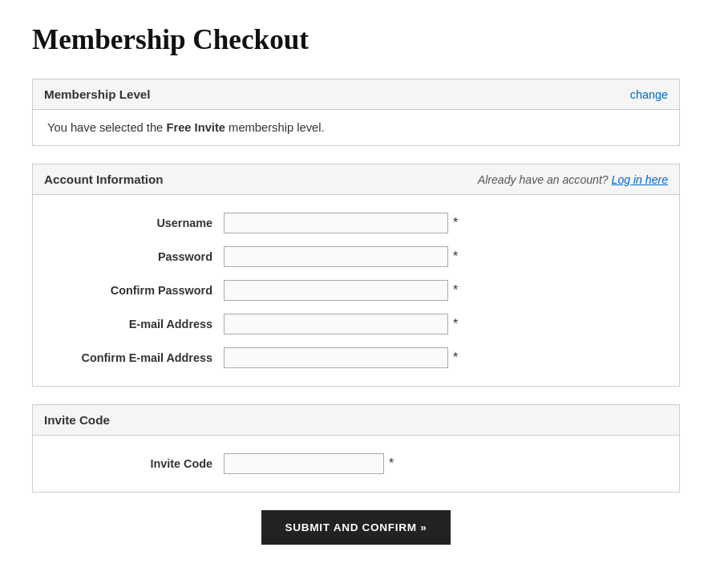  I want to click on account-section-header: Account Information Already have an acco…, so click(356, 180).